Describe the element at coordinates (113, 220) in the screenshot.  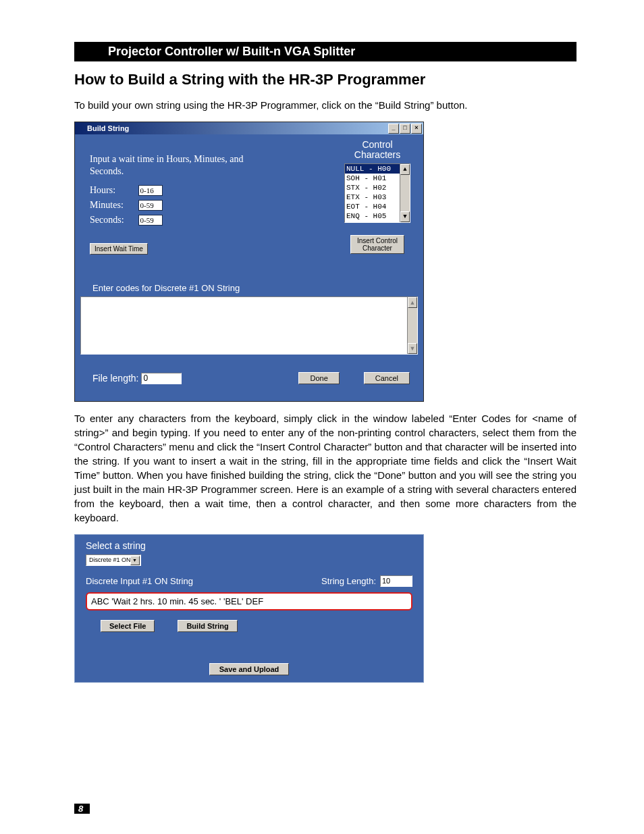
I see `seconds-label: Seconds:` at that location.